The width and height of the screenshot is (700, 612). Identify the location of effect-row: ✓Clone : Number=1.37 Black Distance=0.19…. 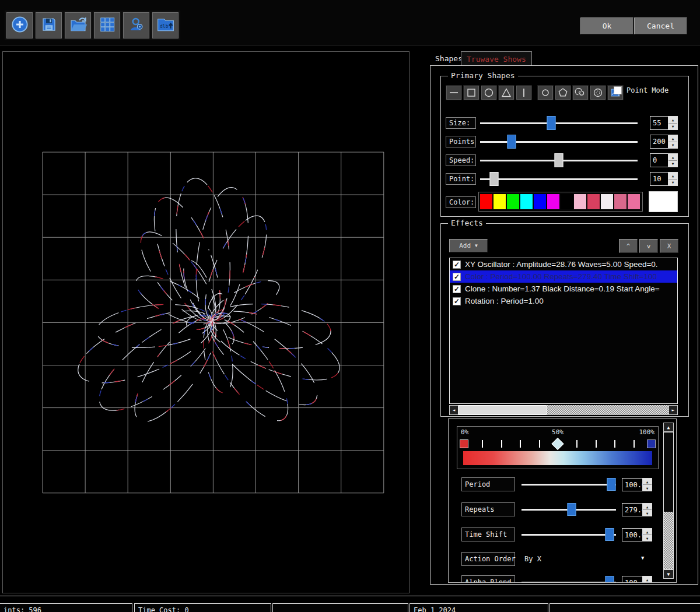
(564, 289).